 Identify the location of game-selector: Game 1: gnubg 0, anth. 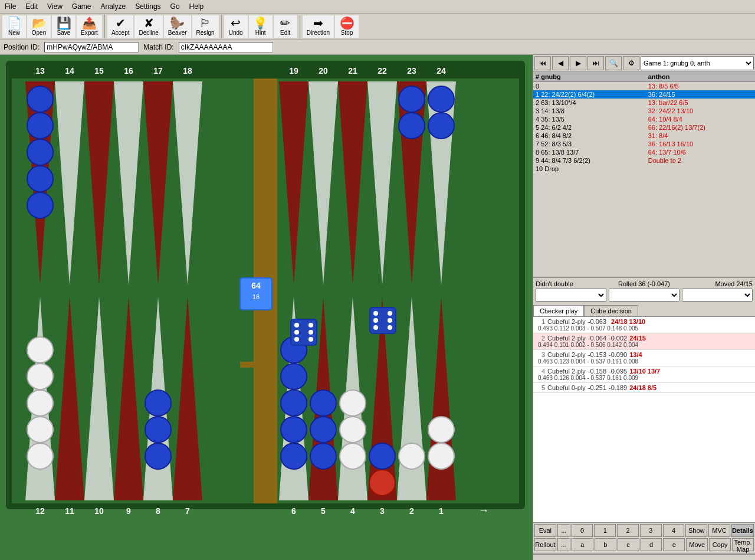
(697, 63).